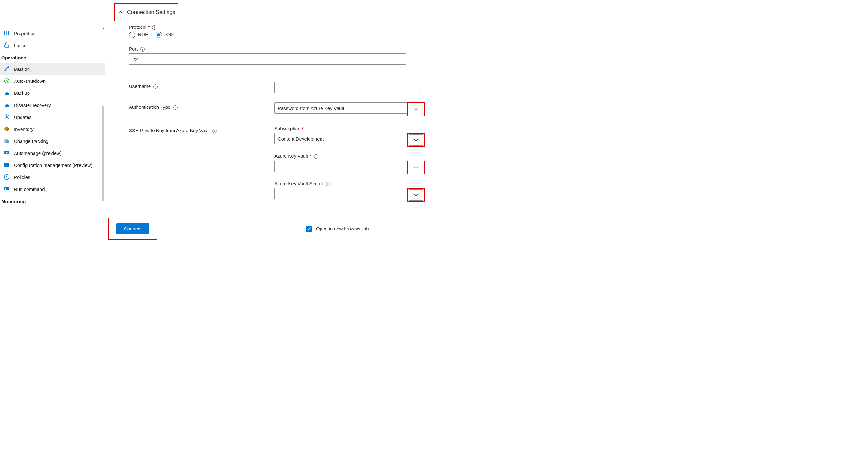  Describe the element at coordinates (53, 69) in the screenshot. I see `sidebar-item-bastion: Bastion` at that location.